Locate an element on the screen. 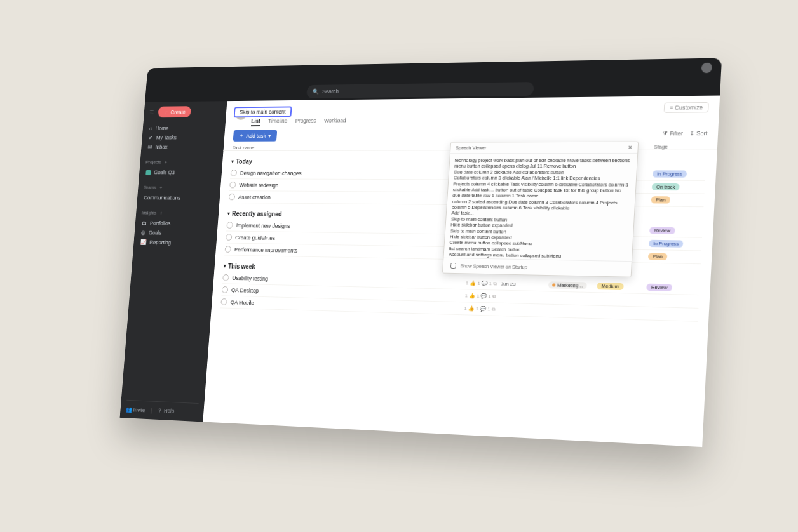 The width and height of the screenshot is (798, 532). task-name: QA Mobile is located at coordinates (346, 305).